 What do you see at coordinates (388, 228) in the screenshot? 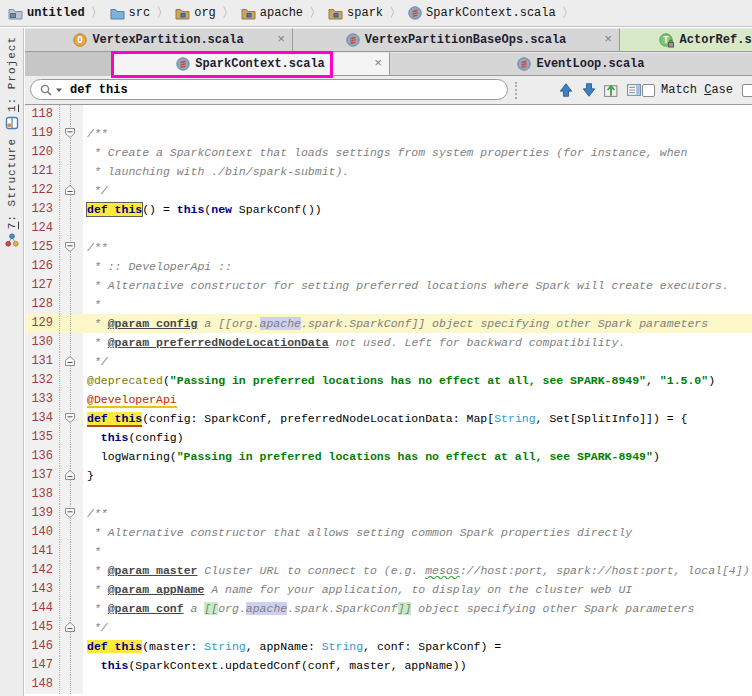
I see `code-line: 124` at bounding box center [388, 228].